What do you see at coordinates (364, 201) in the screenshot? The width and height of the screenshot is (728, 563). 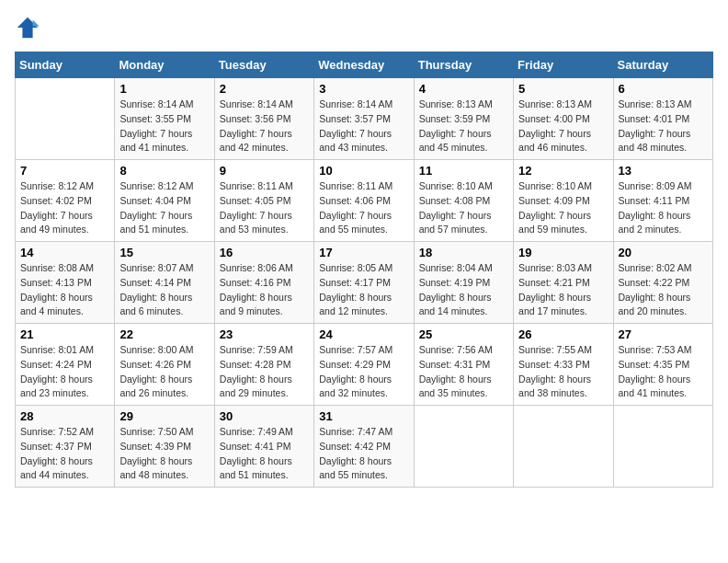 I see `week-row-2: 7Sunrise: 8:12 AMSunset: 4:02 PMDaylight…` at bounding box center [364, 201].